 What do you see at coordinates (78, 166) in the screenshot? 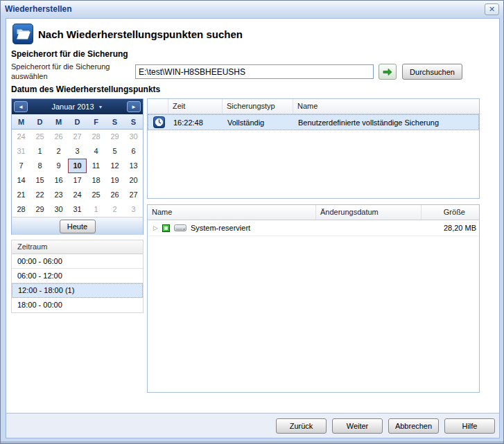
I see `calendar-day: 10` at bounding box center [78, 166].